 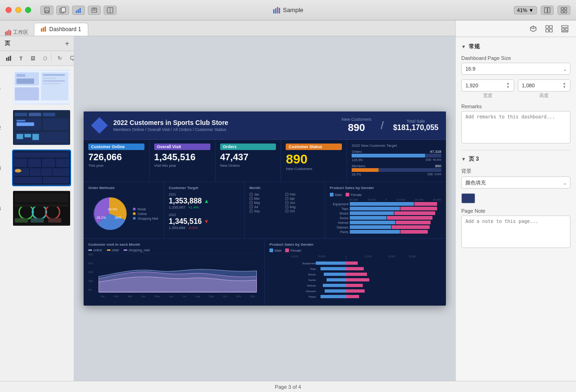 I want to click on minimize-button, so click(x=19, y=10).